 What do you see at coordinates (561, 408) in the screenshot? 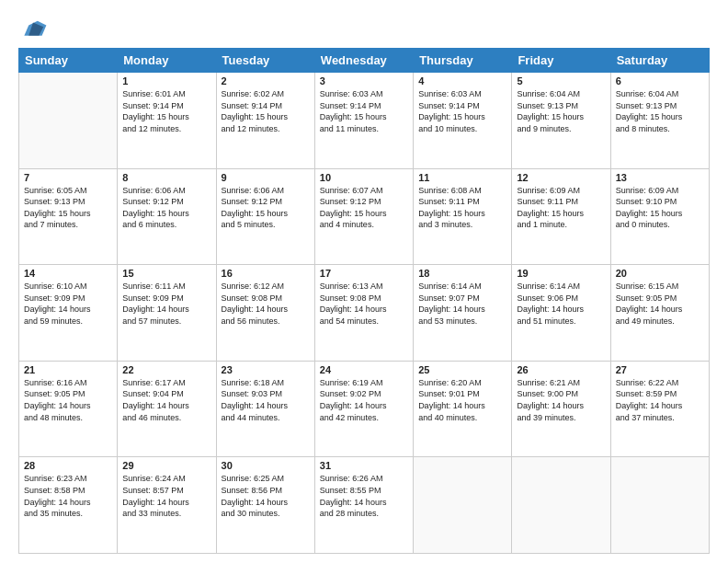
I see `calendar-cell: 26Sunrise: 6:21 AM Sunset: 9:00 PM Dayli…` at bounding box center [561, 408].